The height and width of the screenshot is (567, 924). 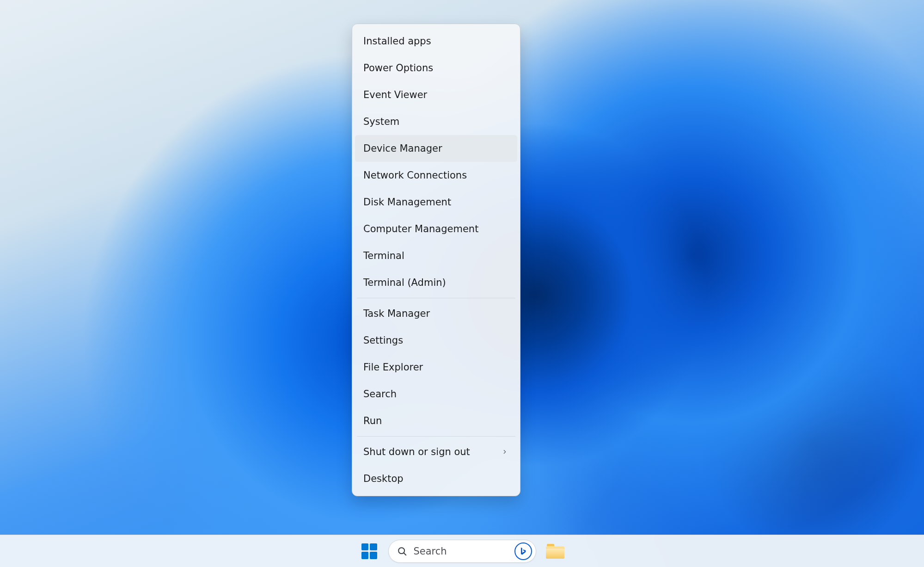 I want to click on folder-icon, so click(x=555, y=551).